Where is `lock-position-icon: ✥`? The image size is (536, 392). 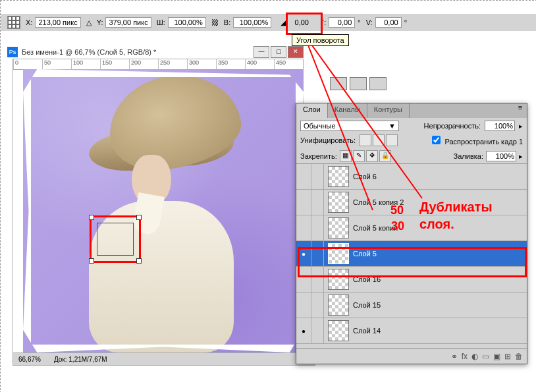
lock-position-icon: ✥ is located at coordinates (372, 156).